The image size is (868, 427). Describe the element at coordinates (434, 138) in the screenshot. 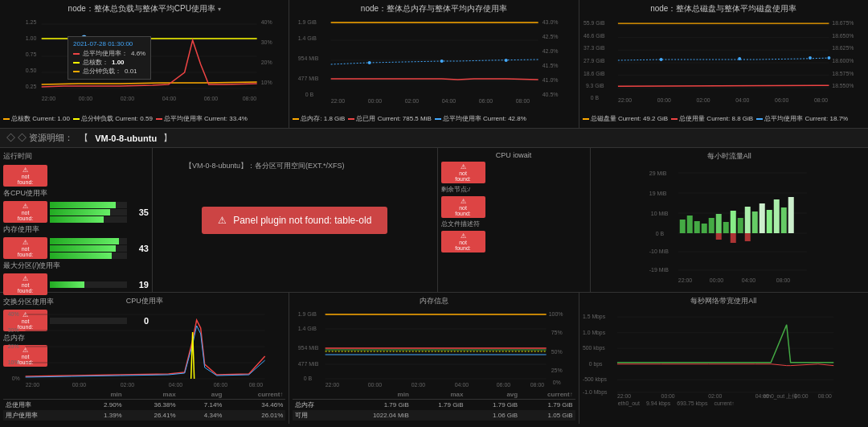

I see `resource-header: ◇ ◇ 资源明细： 【 VM-0-8-ubuntu 】` at that location.